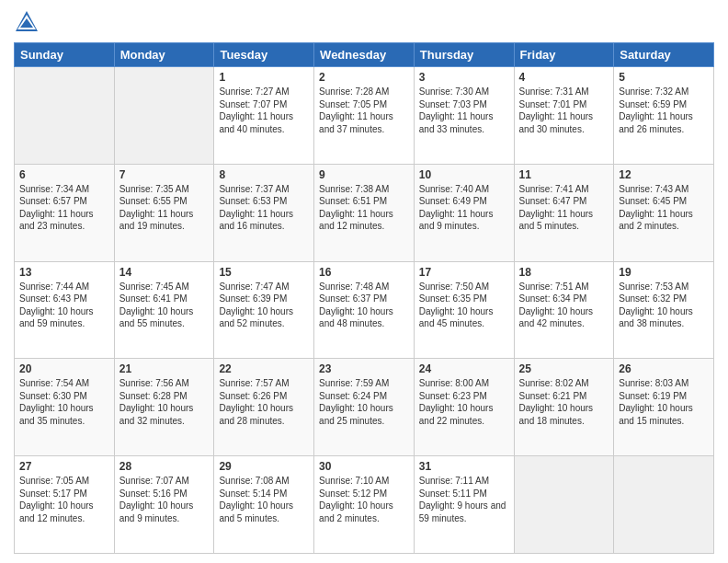 The height and width of the screenshot is (563, 728). Describe the element at coordinates (564, 272) in the screenshot. I see `day-number: 18` at that location.